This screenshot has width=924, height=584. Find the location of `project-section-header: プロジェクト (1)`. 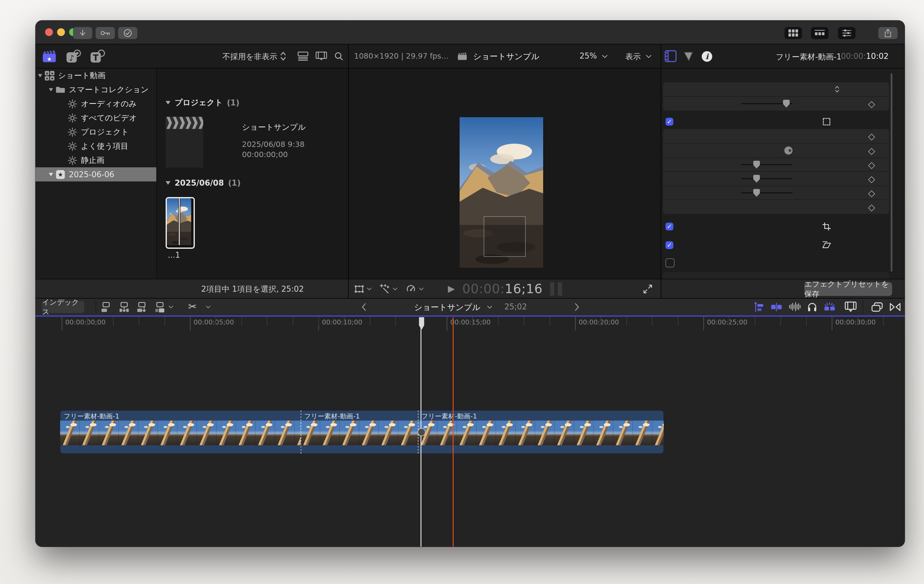

project-section-header: プロジェクト (1) is located at coordinates (203, 103).